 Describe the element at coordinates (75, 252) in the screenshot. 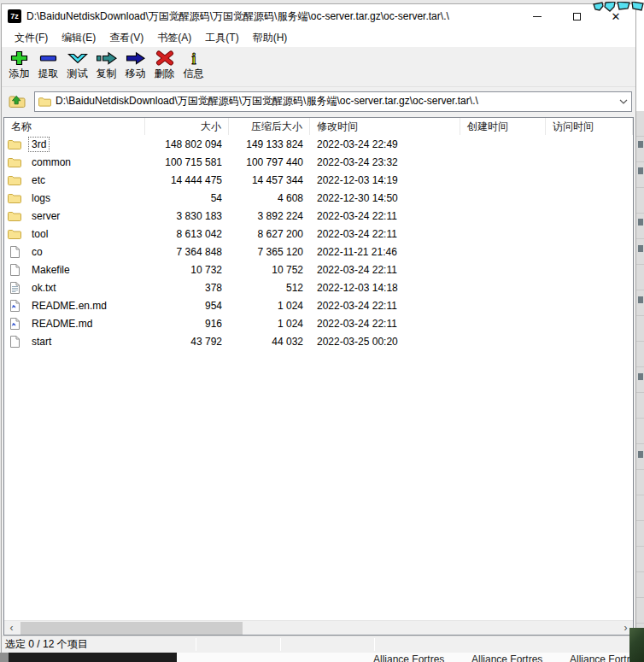

I see `file-name-cell: co` at that location.